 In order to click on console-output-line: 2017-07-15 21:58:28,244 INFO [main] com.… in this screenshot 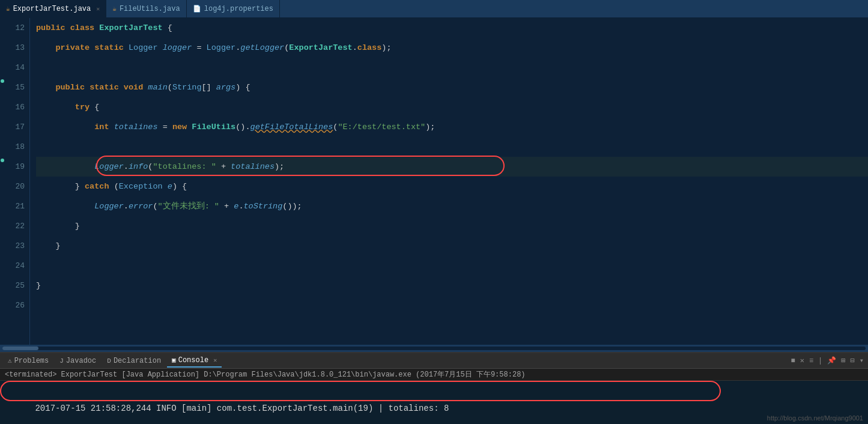, I will do `click(434, 404)`.